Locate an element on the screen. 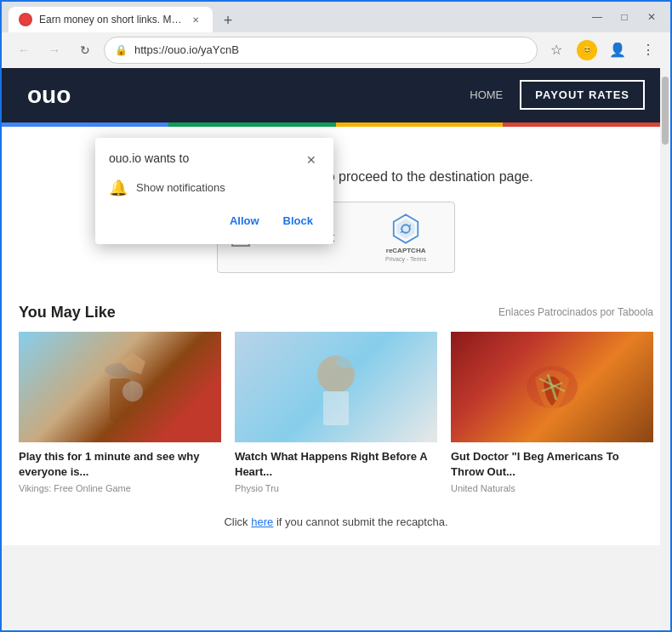  tab-title: Earn money on short links. Make is located at coordinates (111, 20).